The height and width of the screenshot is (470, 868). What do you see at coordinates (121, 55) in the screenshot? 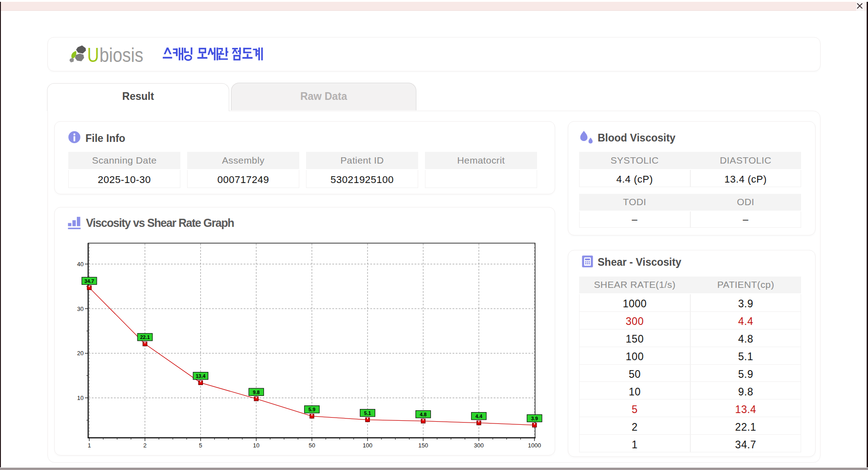
I see `svg-text: biosis` at bounding box center [121, 55].